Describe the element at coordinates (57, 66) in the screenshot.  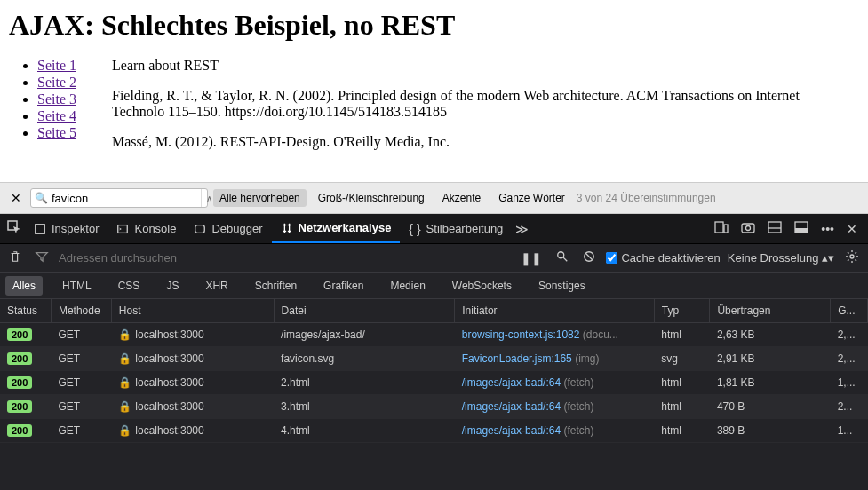
I see `nav-link-1: Seite 1` at that location.